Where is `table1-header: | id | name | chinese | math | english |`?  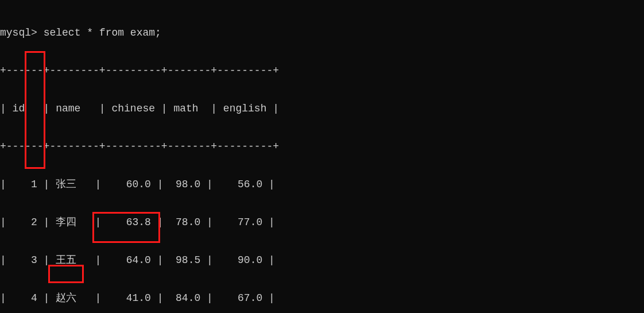 table1-header: | id | name | chinese | math | english | is located at coordinates (322, 109).